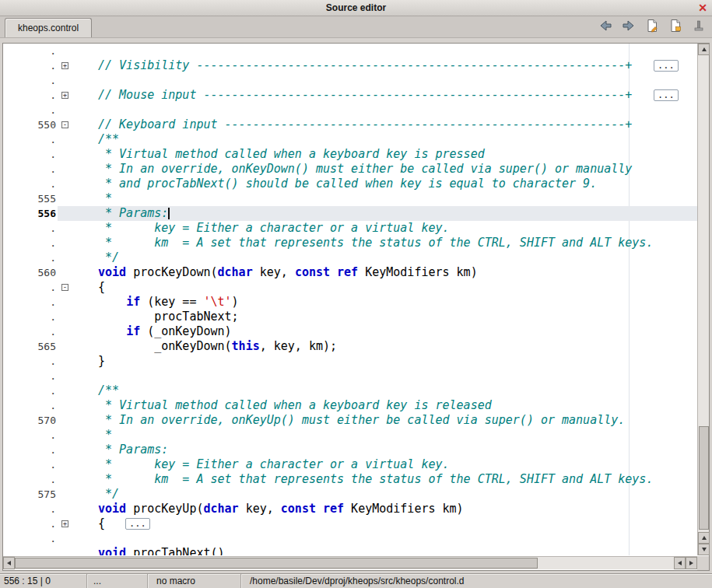 The height and width of the screenshot is (588, 712). Describe the element at coordinates (350, 258) in the screenshot. I see `code-line: . */` at that location.